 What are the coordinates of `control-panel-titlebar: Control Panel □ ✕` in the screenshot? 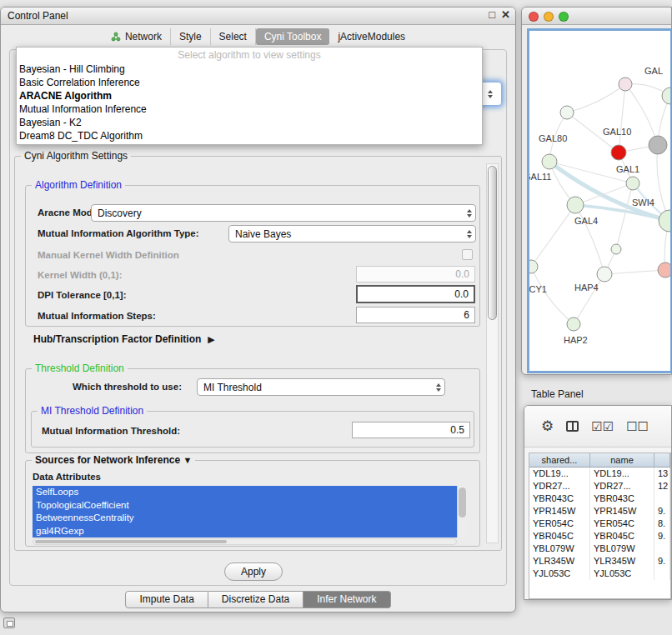 It's located at (258, 17).